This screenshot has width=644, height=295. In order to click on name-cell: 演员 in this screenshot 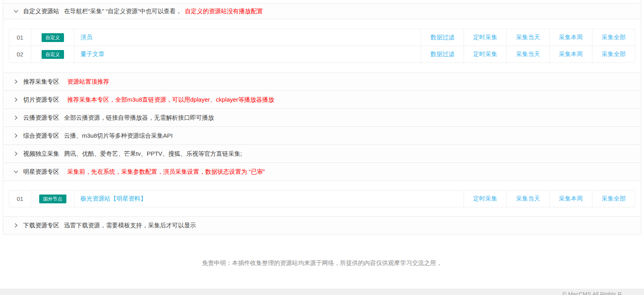, I will do `click(248, 38)`.